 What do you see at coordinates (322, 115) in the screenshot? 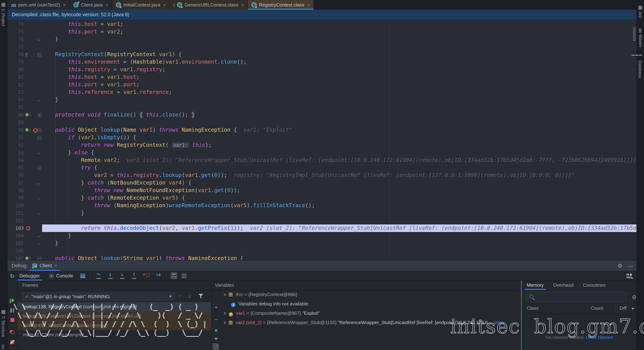
I see `code-line: 86I↑ protected void finalize() { this.cl…` at bounding box center [322, 115].